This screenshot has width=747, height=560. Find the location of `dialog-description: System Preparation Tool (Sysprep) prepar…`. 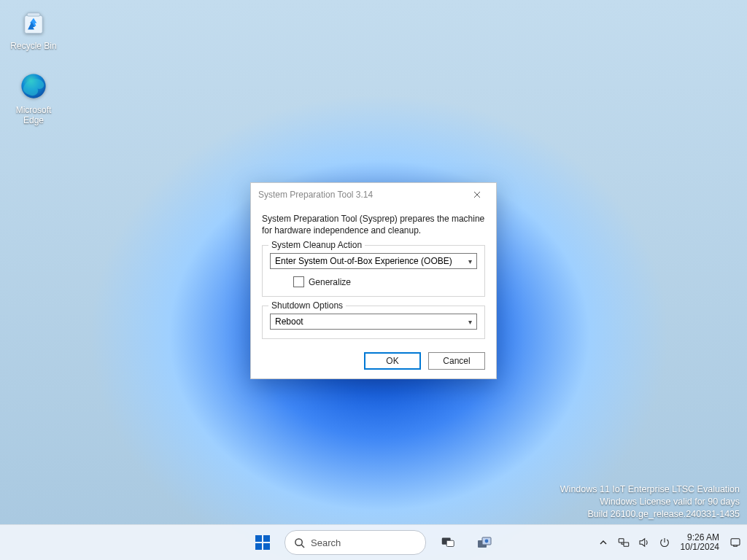

dialog-description: System Preparation Tool (Sysprep) prepar… is located at coordinates (374, 225).